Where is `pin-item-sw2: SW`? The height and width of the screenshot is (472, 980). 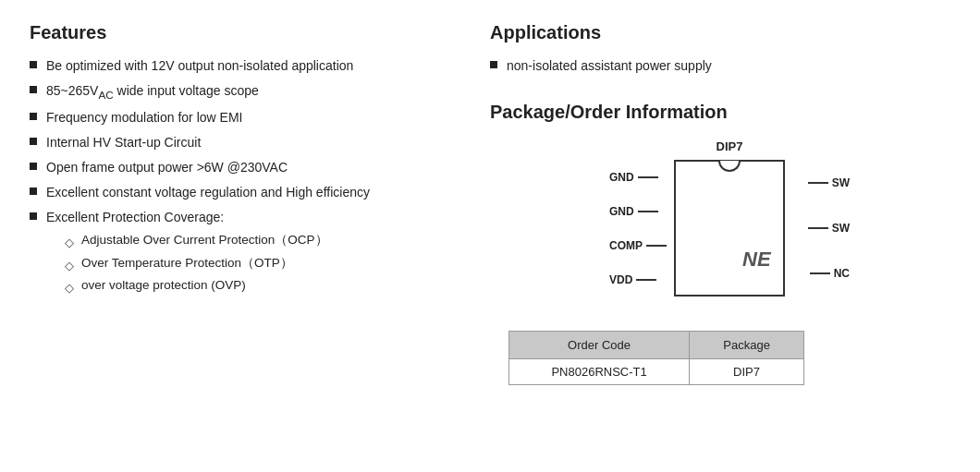
pin-item-sw2: SW is located at coordinates (828, 228).